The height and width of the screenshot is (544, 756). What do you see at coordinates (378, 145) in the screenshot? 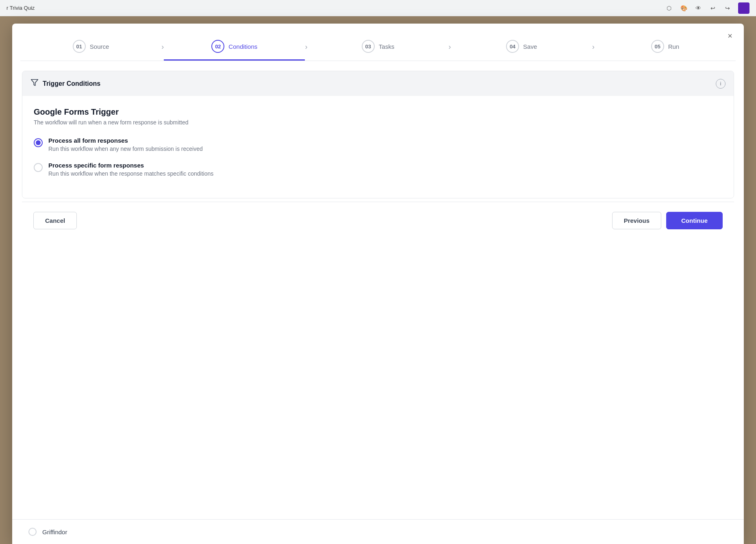
I see `radio-option-all: Process all form responses Run this work…` at bounding box center [378, 145].